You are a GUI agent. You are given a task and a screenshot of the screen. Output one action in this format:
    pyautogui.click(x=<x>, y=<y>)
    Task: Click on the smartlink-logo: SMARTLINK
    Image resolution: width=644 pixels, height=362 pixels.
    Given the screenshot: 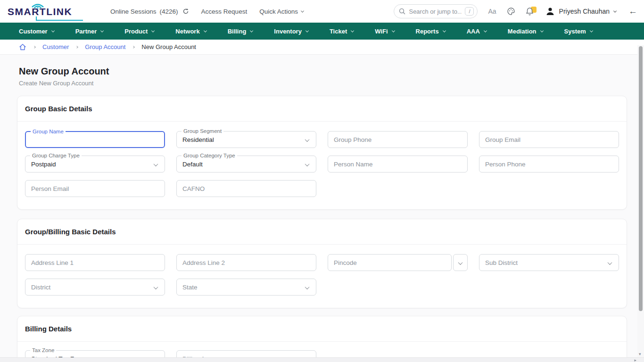 What is the action you would take?
    pyautogui.click(x=46, y=11)
    